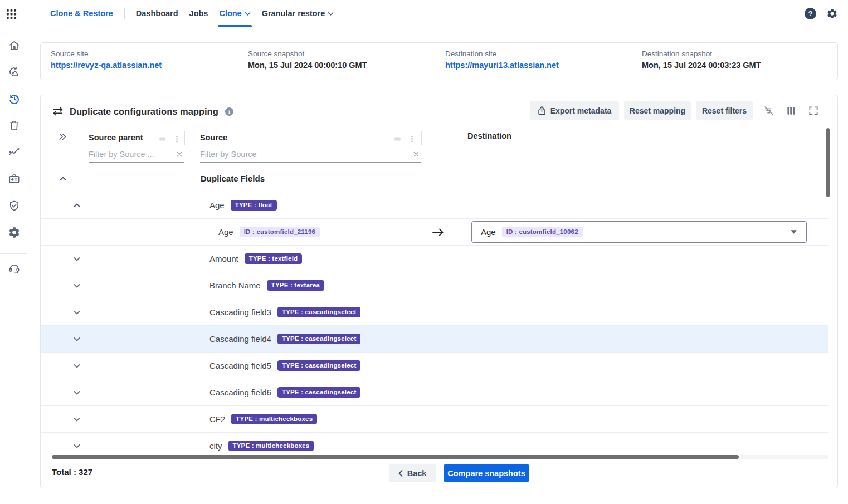 The height and width of the screenshot is (504, 848). I want to click on destination-label: Age, so click(488, 232).